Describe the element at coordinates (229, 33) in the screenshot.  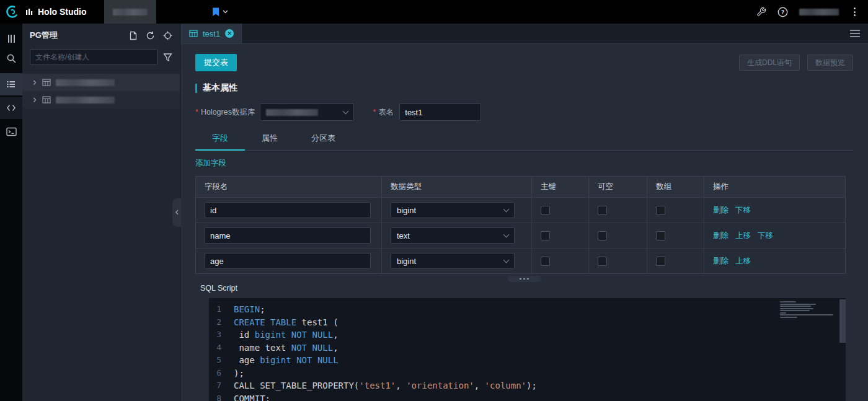
I see `close-icon: ✕` at that location.